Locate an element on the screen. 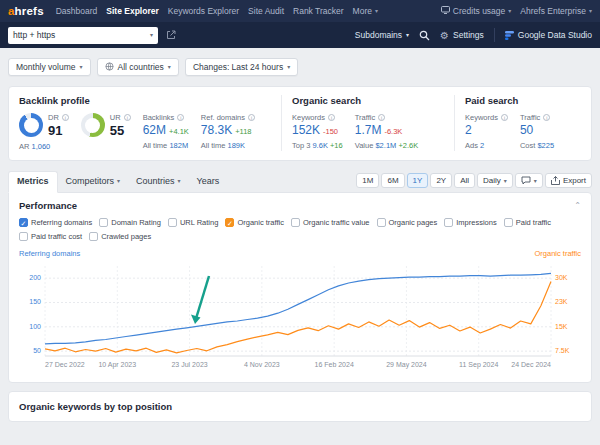  backlinks-block: Backlinksi 62M+4.1K All time 182M is located at coordinates (166, 132).